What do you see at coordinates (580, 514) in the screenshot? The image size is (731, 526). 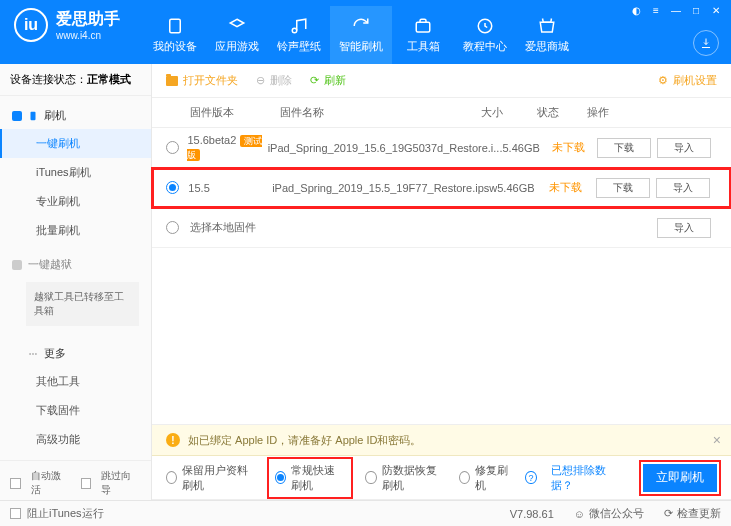 I see `wechat-icon: ☺` at bounding box center [580, 514].